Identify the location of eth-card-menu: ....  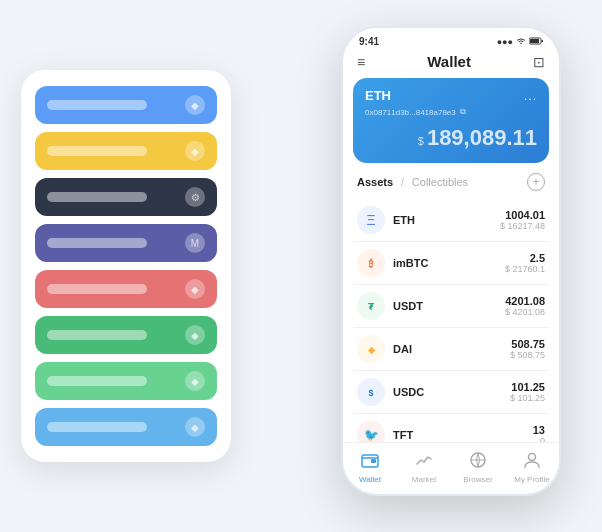
(530, 96).